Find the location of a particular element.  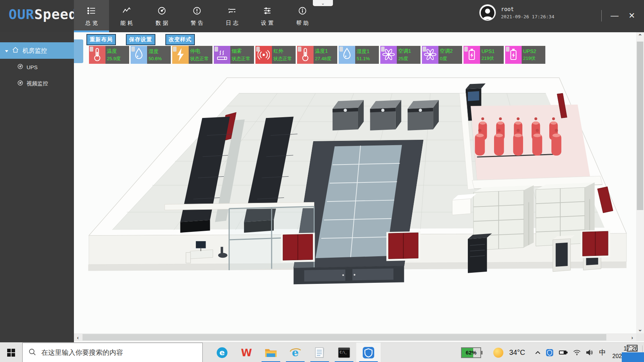

sidebar-item-ups: UPS is located at coordinates (37, 67).